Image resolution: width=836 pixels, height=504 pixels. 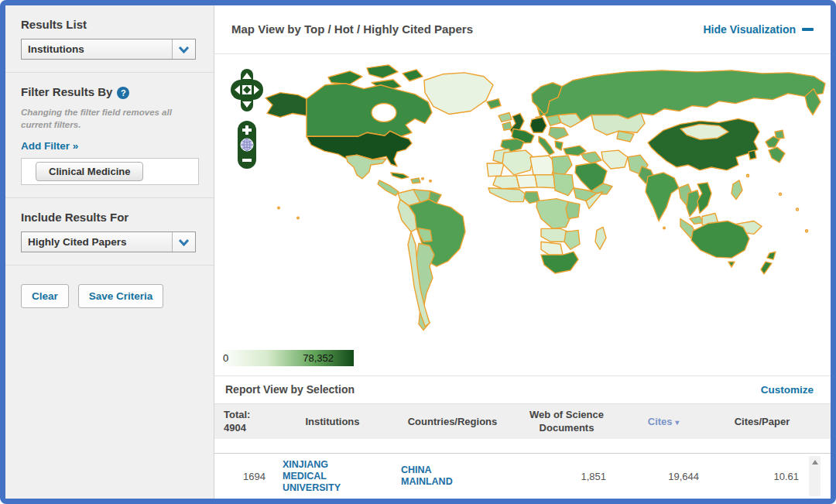 What do you see at coordinates (562, 166) in the screenshot?
I see `country-egypt` at bounding box center [562, 166].